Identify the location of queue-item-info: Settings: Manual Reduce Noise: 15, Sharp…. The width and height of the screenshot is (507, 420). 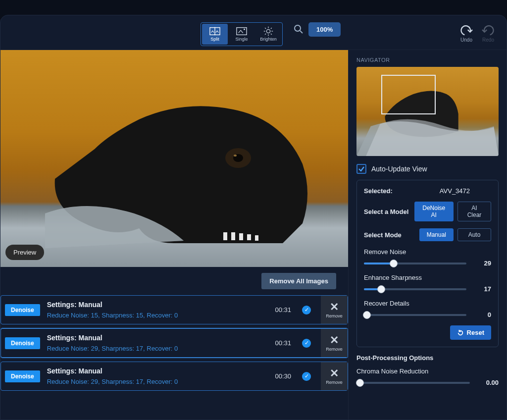
(157, 310).